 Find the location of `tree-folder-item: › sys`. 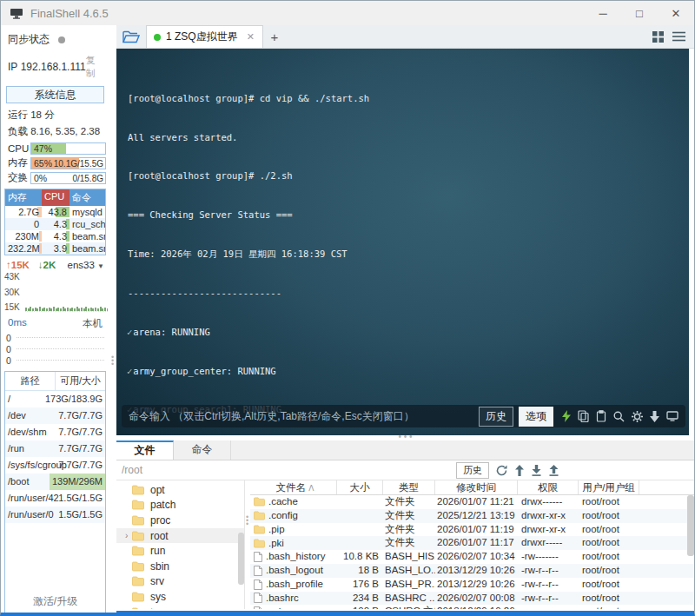

tree-folder-item: › sys is located at coordinates (181, 597).